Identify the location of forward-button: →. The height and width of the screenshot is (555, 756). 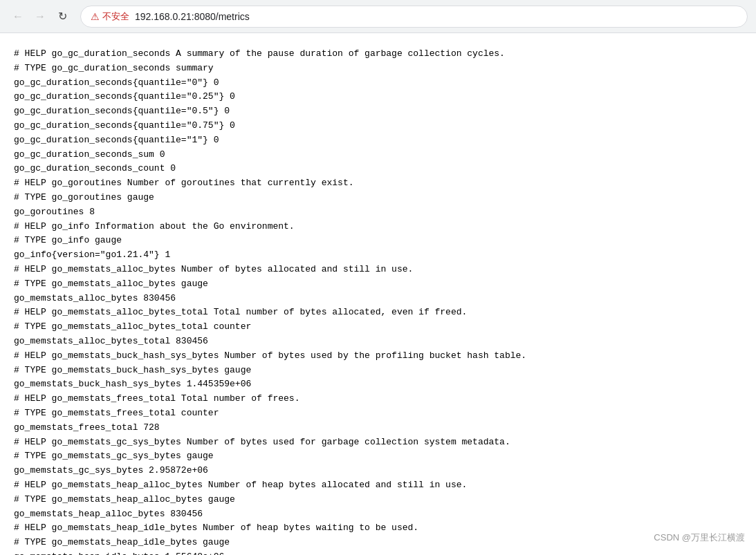
(40, 17).